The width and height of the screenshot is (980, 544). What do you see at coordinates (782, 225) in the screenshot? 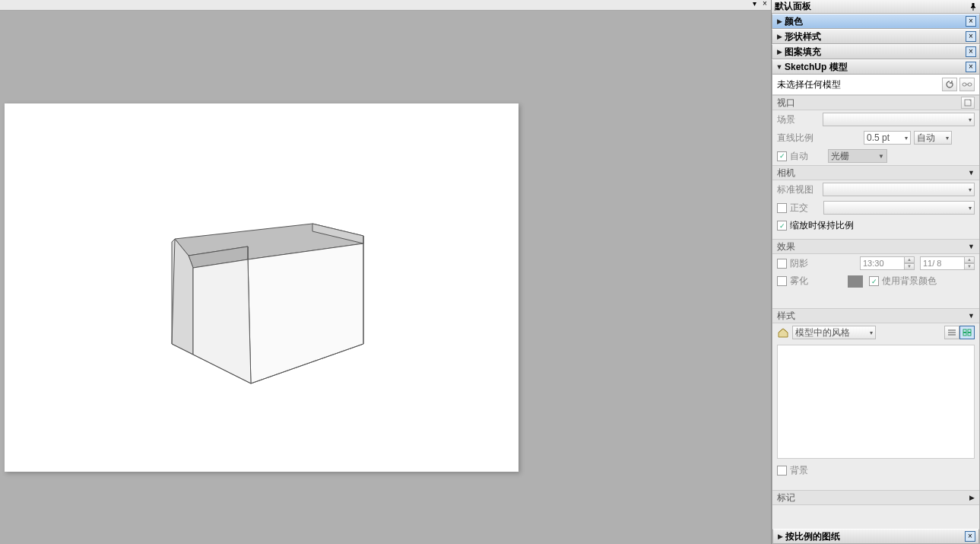
I see `preserve-scale-checkbox: ✓` at bounding box center [782, 225].